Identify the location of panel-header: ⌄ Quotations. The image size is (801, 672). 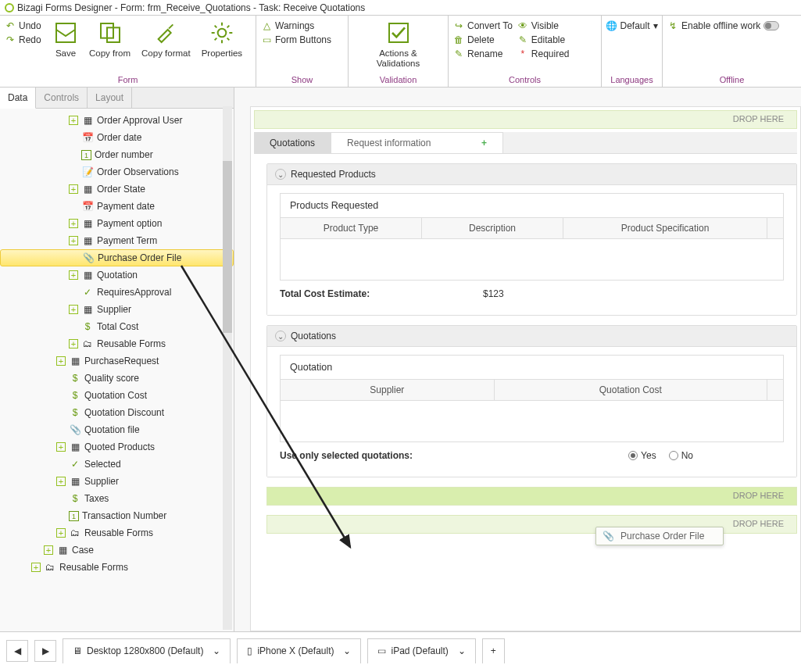
(531, 336).